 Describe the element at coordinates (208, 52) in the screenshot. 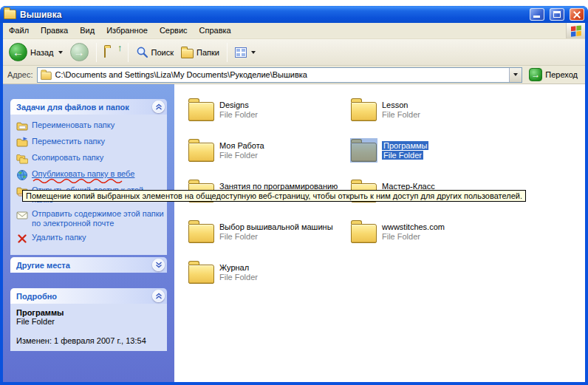

I see `folders-label: Папки` at that location.